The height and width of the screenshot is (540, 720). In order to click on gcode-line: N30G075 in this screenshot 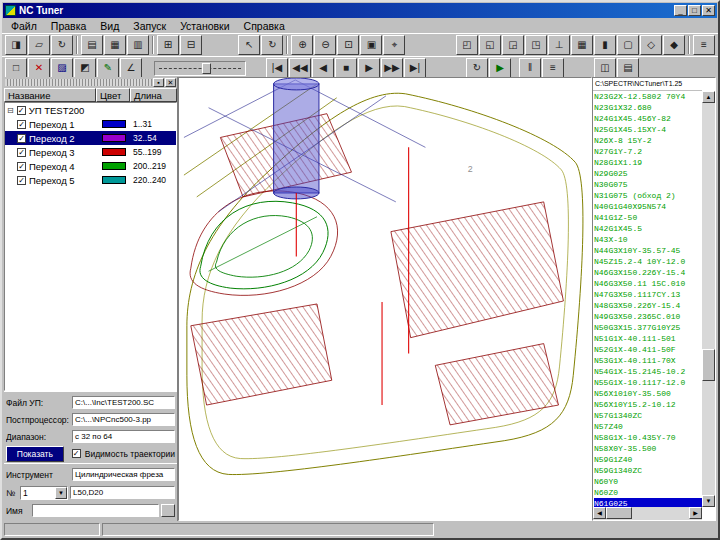, I will do `click(648, 184)`.